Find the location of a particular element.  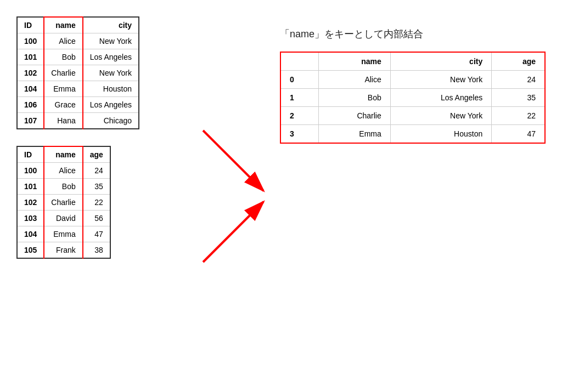

cell-age: 56 is located at coordinates (97, 218).